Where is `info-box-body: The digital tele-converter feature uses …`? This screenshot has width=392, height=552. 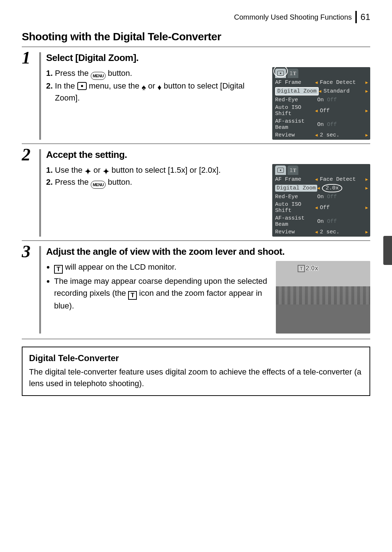
info-box-body: The digital tele-converter feature uses … is located at coordinates (196, 378).